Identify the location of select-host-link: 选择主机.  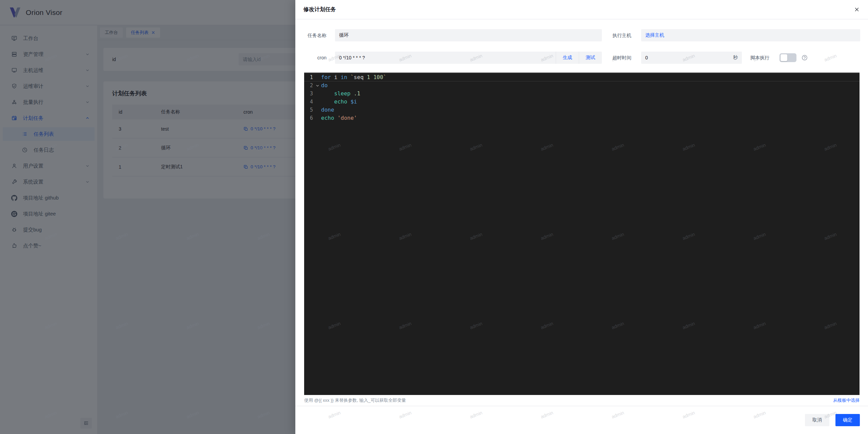
(655, 35).